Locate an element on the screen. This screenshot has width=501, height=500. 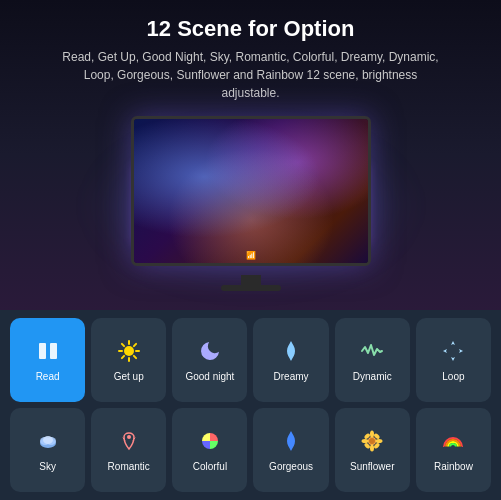
sunflower-icon is located at coordinates (372, 443).